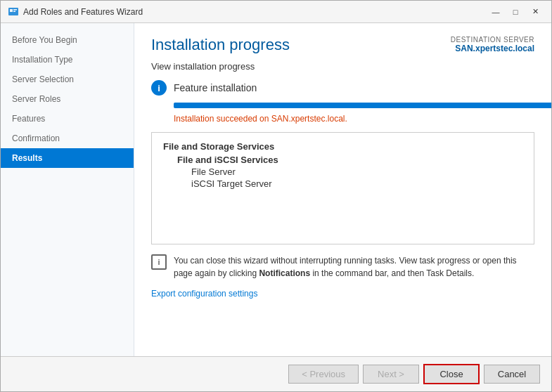  What do you see at coordinates (13, 12) in the screenshot?
I see `wizard-icon` at bounding box center [13, 12].